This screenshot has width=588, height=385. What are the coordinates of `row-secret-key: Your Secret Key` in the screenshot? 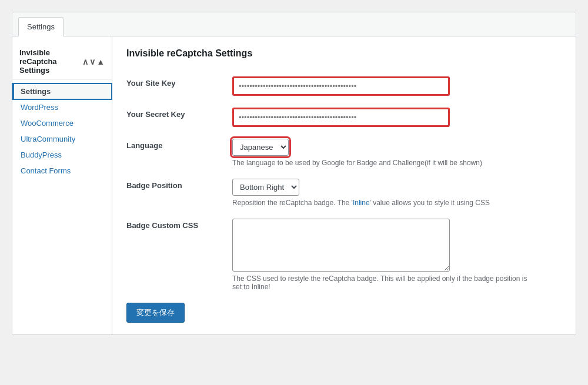 It's located at (344, 118).